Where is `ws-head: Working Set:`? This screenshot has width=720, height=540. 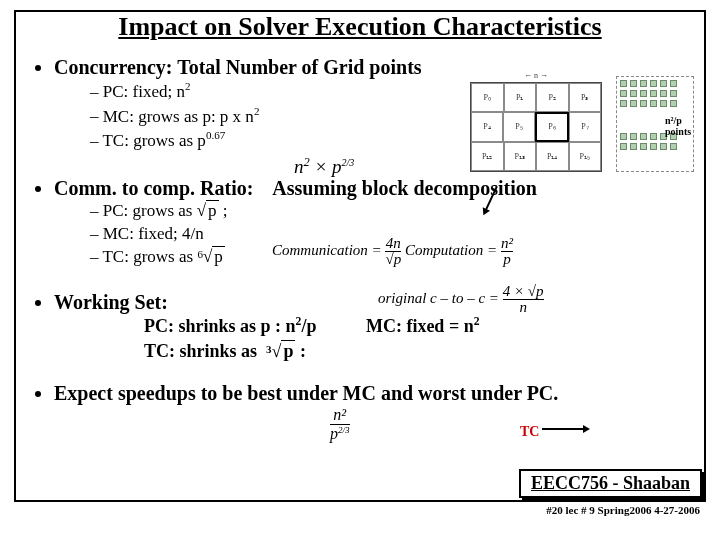 ws-head: Working Set: is located at coordinates (111, 302).